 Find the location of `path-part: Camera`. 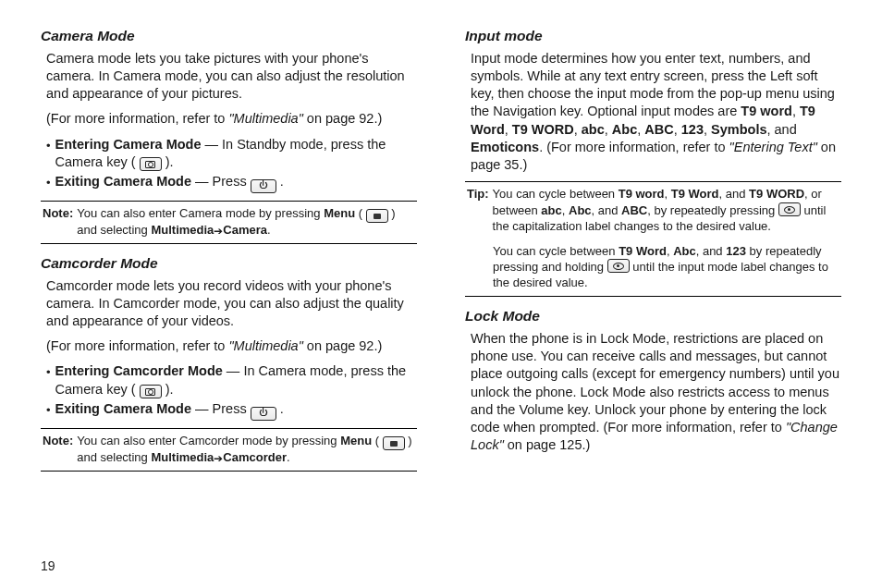

path-part: Camera is located at coordinates (245, 229).